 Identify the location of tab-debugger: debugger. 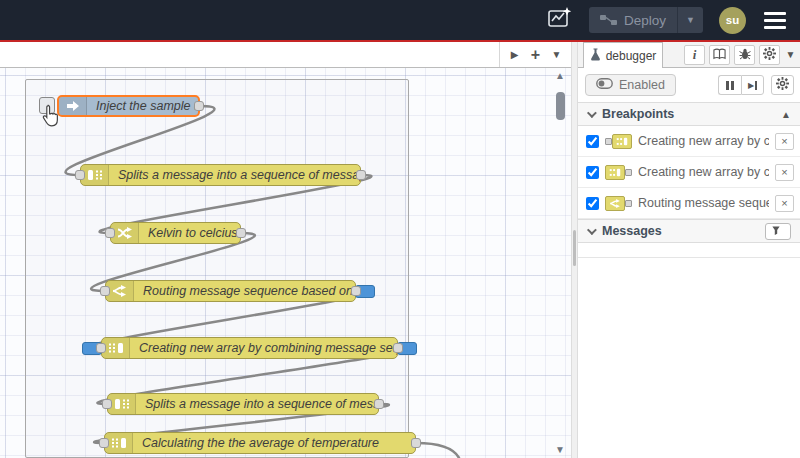
(623, 55).